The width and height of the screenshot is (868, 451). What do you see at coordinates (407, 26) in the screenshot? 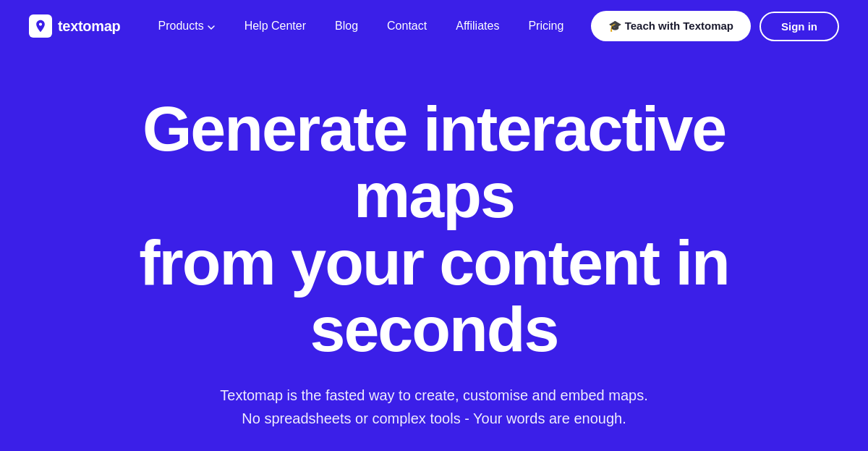
I see `nav-contact: Contact` at bounding box center [407, 26].